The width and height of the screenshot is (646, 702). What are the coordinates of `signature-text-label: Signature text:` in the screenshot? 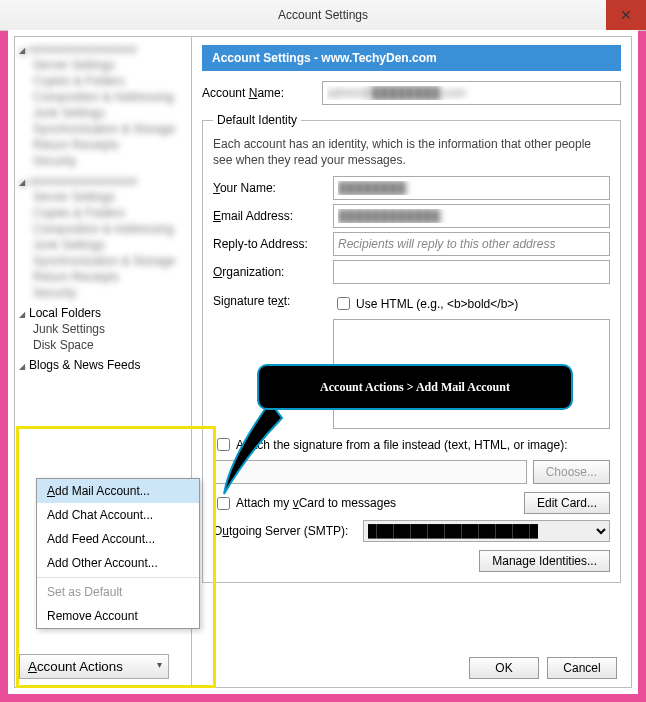 It's located at (273, 301).